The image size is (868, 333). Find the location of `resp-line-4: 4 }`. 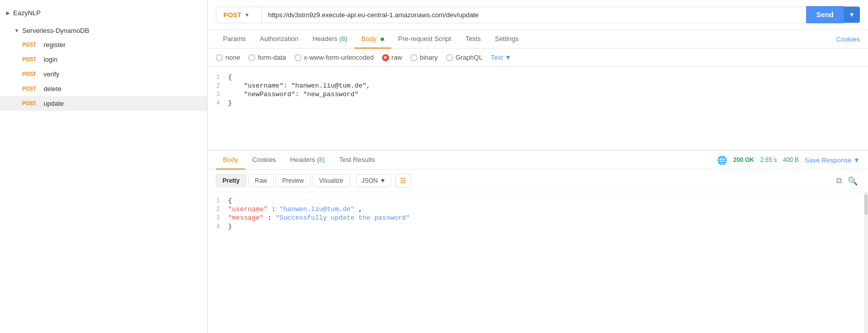

resp-line-4: 4 } is located at coordinates (538, 227).